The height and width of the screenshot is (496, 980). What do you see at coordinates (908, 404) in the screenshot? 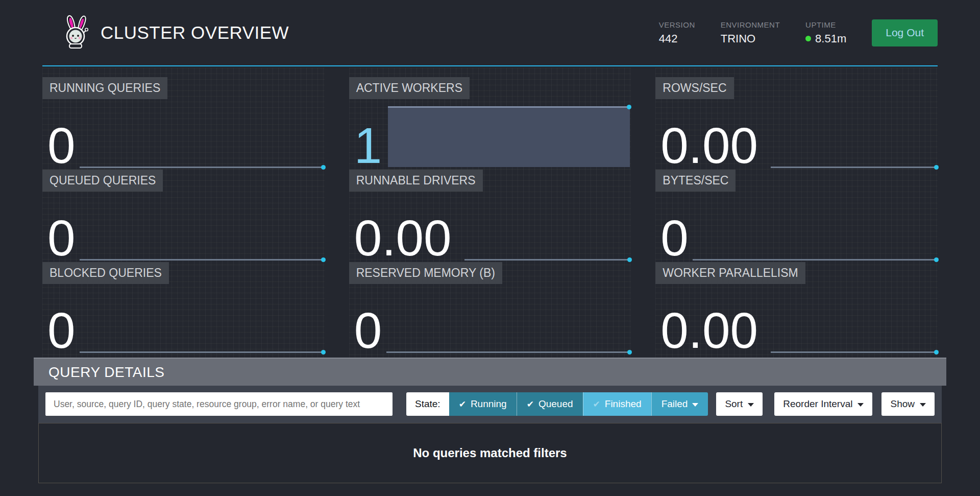
I see `show-dropdown-button: Show` at bounding box center [908, 404].